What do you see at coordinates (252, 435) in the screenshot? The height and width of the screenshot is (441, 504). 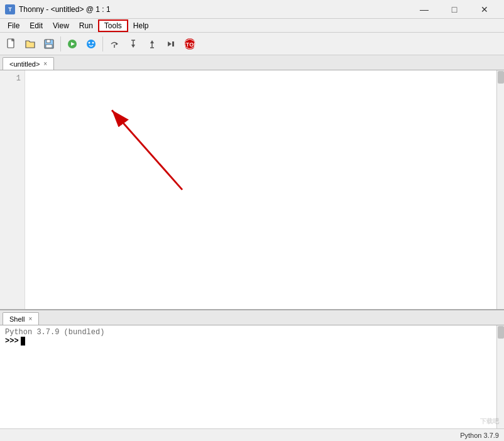 I see `status-bar: Python 3.7.9` at bounding box center [252, 435].